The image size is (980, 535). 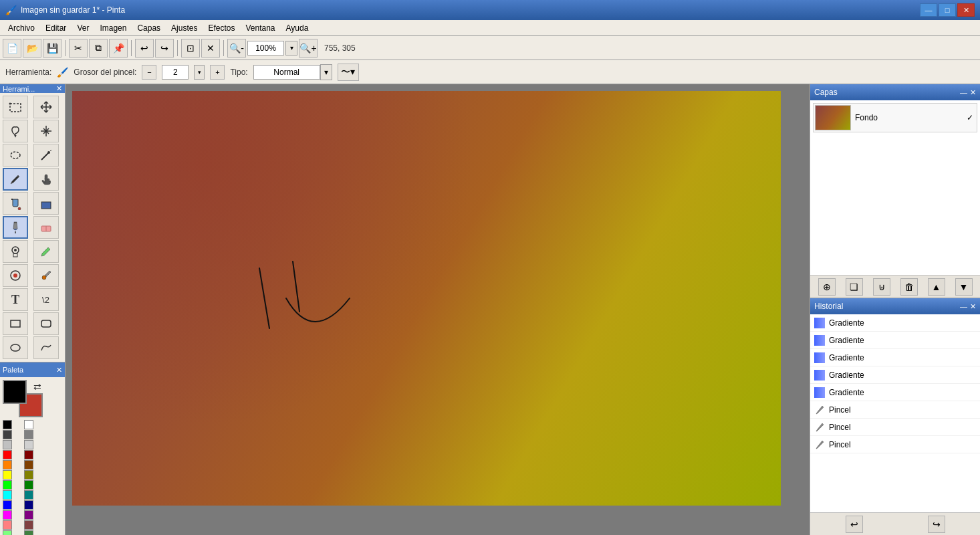 I want to click on undo-history-button: ↩, so click(x=854, y=524).